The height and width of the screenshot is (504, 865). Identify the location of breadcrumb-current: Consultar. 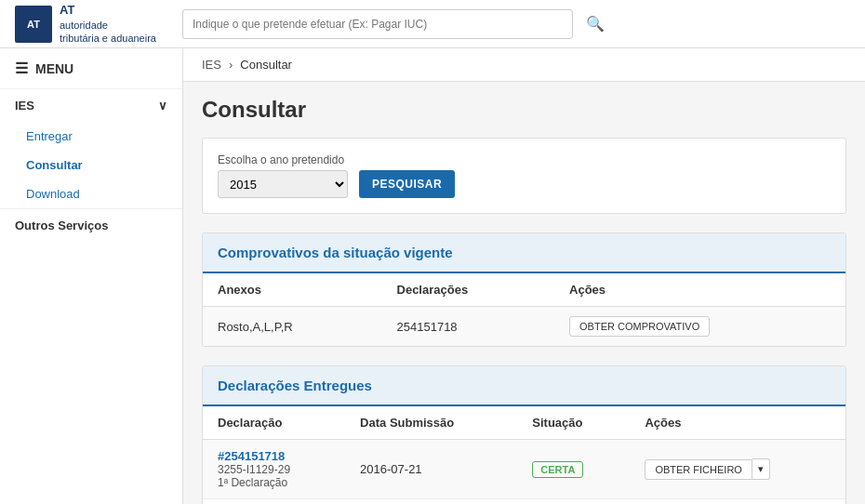
(266, 65).